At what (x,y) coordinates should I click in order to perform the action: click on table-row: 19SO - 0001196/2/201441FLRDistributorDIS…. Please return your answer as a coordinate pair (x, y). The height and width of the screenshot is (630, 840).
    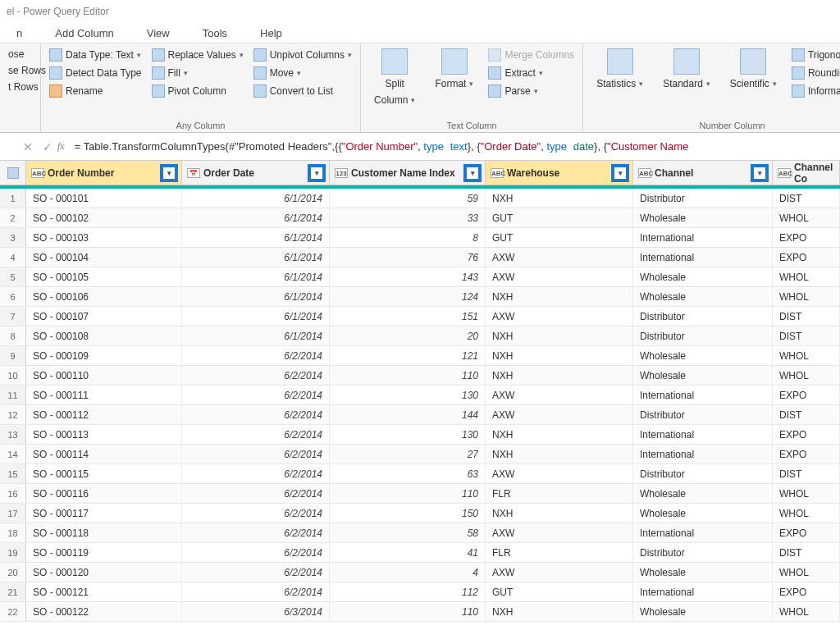
    Looking at the image, I should click on (420, 553).